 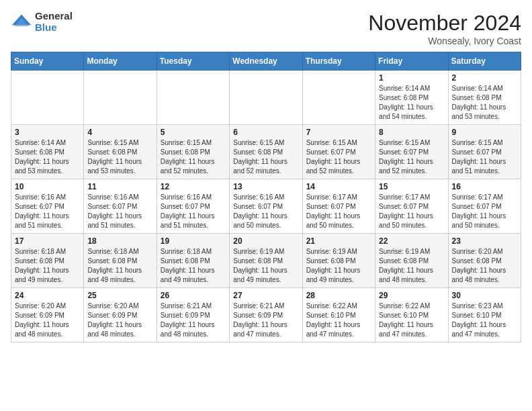 I want to click on location-subtitle: Wonsealy, Ivory Coast, so click(x=445, y=41).